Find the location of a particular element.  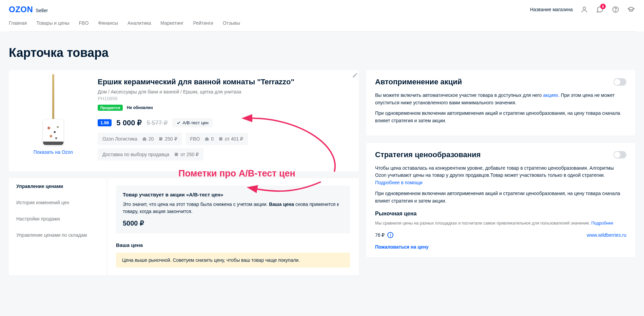

logistics-fbo: FBO 0 от 401 ₽ is located at coordinates (217, 139).